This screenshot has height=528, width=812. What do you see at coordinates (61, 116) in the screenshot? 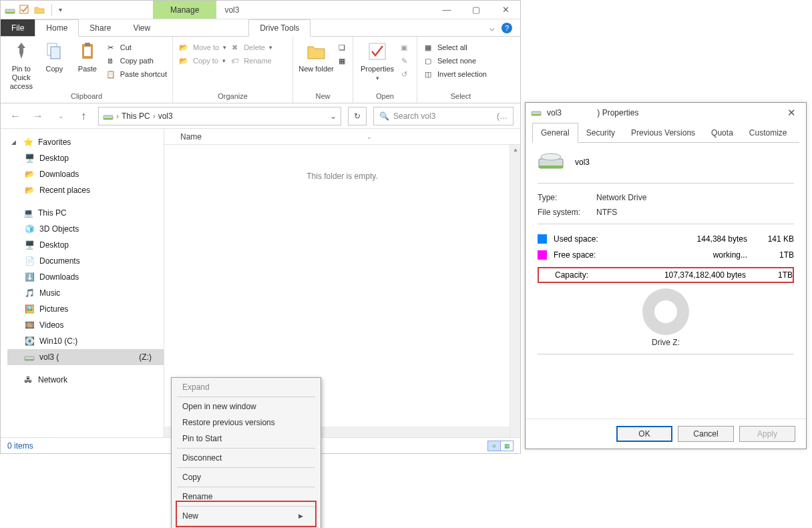
I see `recent-locations-button: ⌄` at bounding box center [61, 116].